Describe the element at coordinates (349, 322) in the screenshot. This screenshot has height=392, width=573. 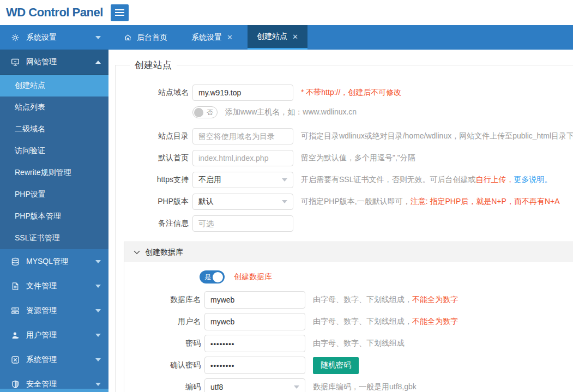
I see `form-row-db-user: 用户名 由字母、数字、下划线组成，不能全为数字` at that location.